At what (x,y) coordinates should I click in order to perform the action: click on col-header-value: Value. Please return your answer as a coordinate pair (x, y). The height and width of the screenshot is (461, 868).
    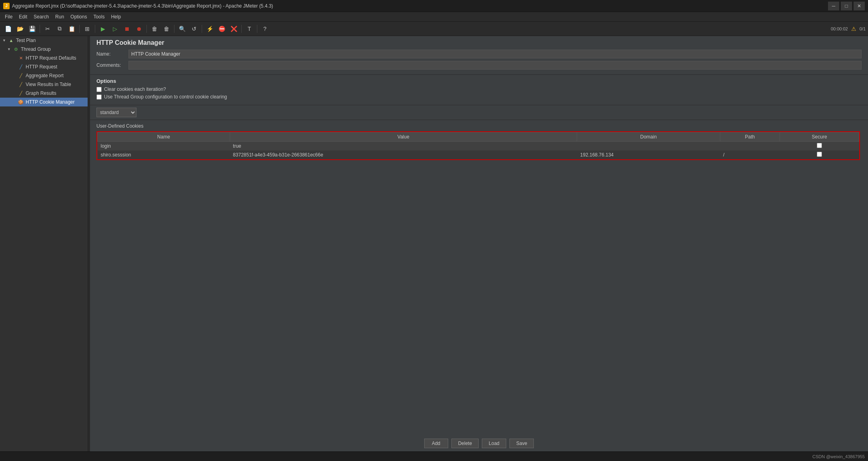
    Looking at the image, I should click on (403, 137).